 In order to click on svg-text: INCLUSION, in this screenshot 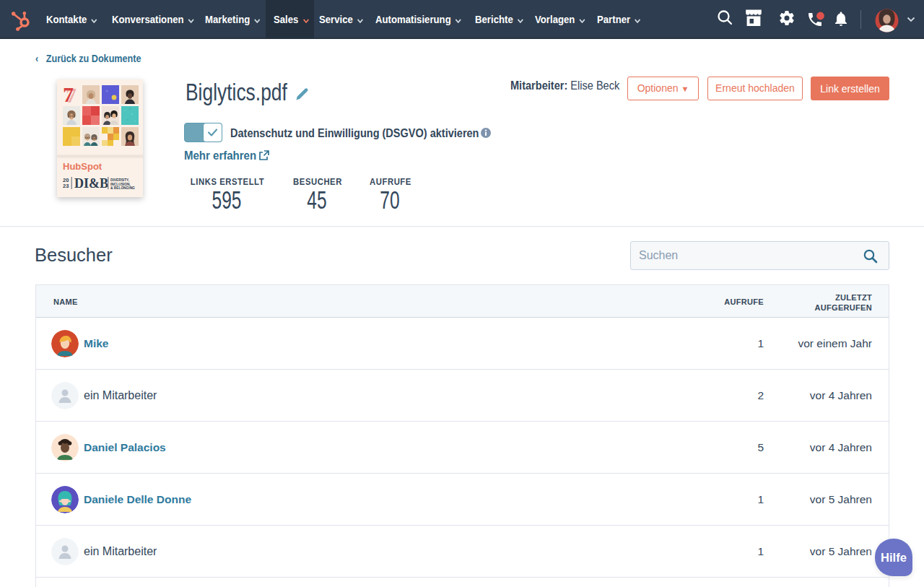, I will do `click(121, 185)`.